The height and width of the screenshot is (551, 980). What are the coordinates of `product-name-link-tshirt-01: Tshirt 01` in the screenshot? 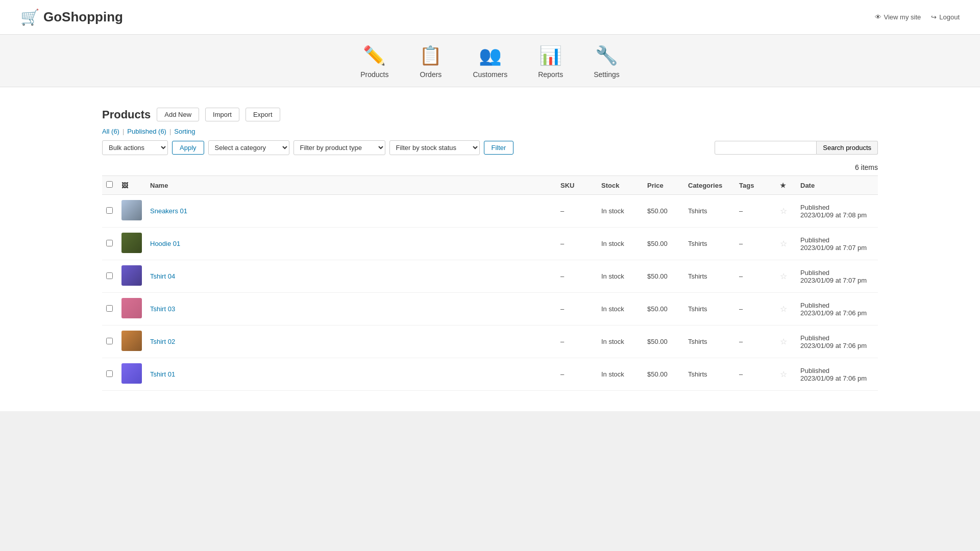 It's located at (162, 374).